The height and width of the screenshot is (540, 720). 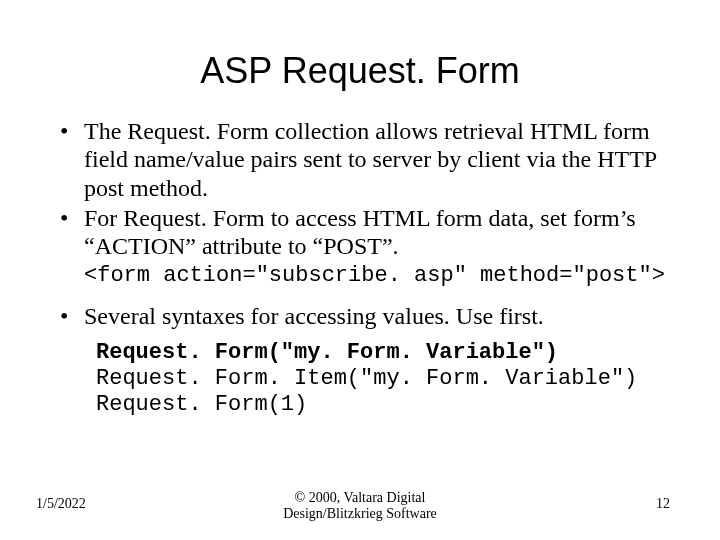 What do you see at coordinates (360, 498) in the screenshot?
I see `footer-copyright-line1: © 2000, Valtara Digital` at bounding box center [360, 498].